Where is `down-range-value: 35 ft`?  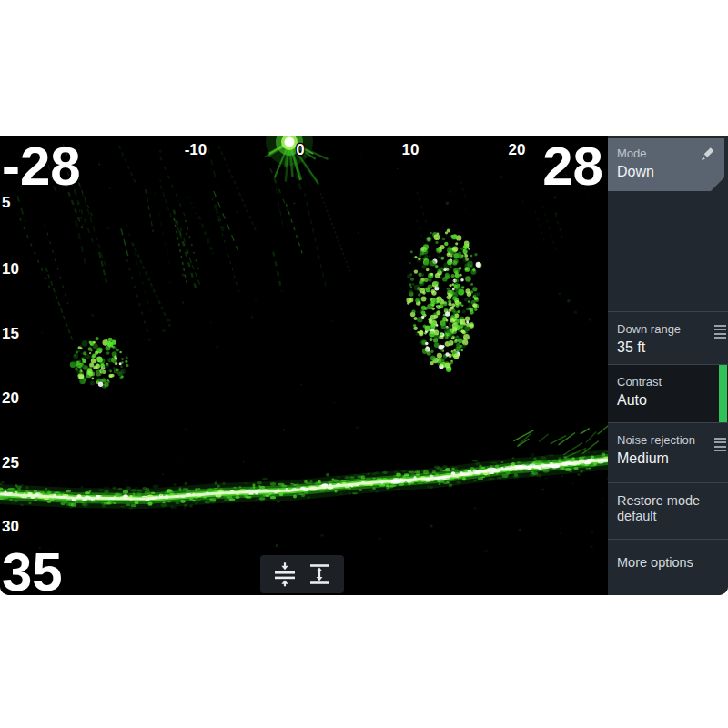 down-range-value: 35 ft is located at coordinates (668, 348).